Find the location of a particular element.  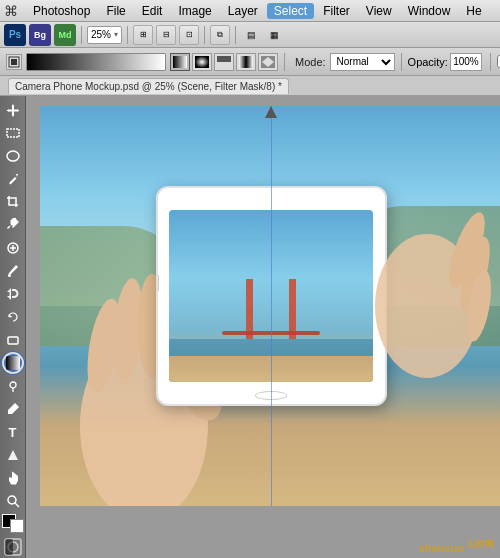

zoom-dropdown: 25% ▾ is located at coordinates (104, 35).